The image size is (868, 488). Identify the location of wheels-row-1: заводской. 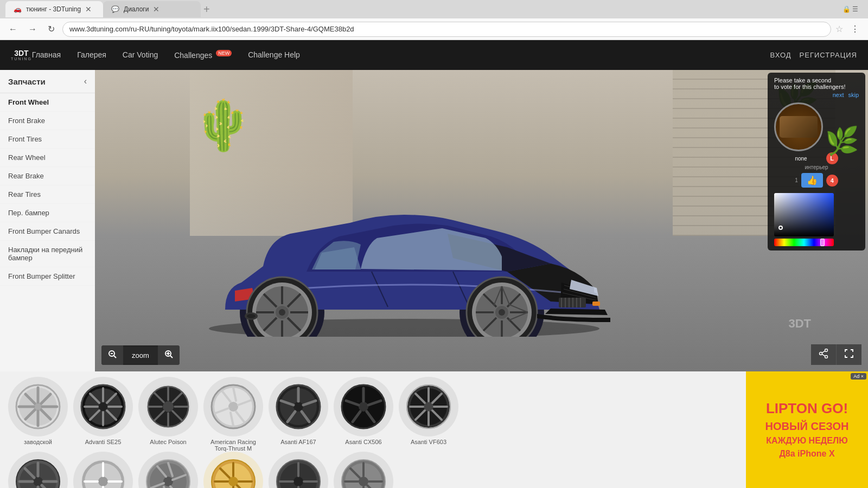
(373, 414).